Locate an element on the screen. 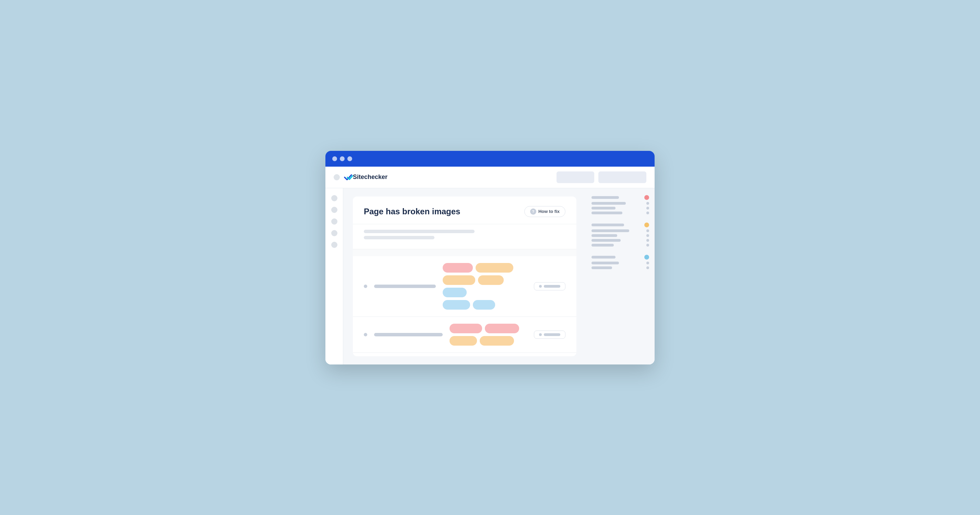 This screenshot has height=515, width=980. card-bottom-padding is located at coordinates (465, 354).